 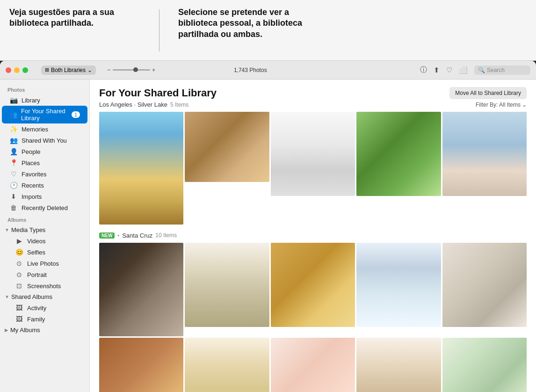 I want to click on sidebar-group-media-types: ▼ Media Types, so click(x=45, y=230).